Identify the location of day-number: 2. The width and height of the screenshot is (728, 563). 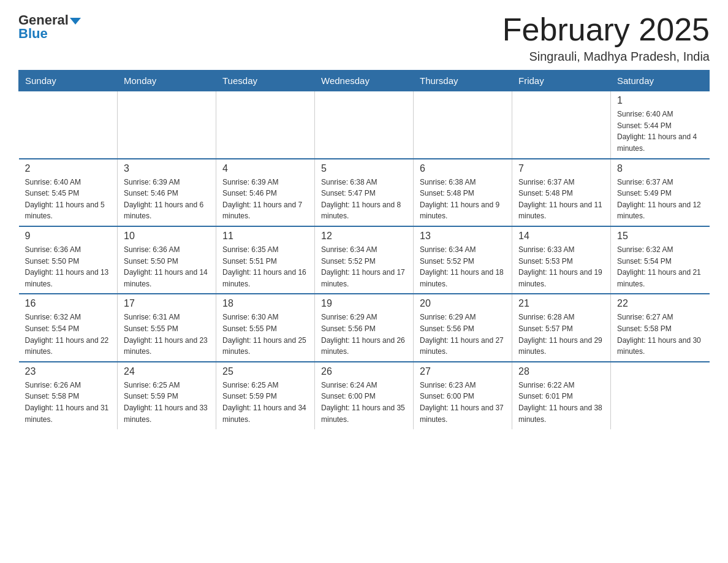
(69, 169).